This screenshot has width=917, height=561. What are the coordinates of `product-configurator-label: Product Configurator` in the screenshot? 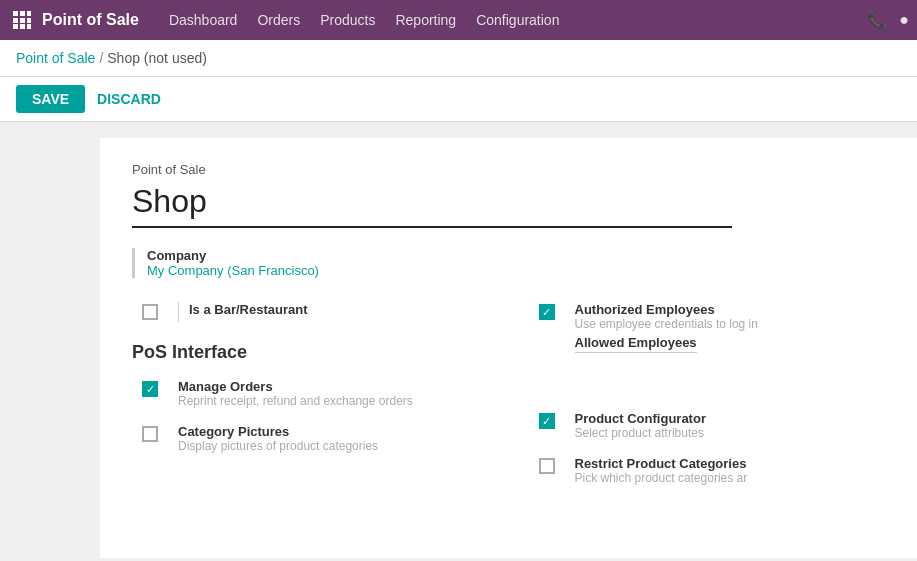 It's located at (730, 418).